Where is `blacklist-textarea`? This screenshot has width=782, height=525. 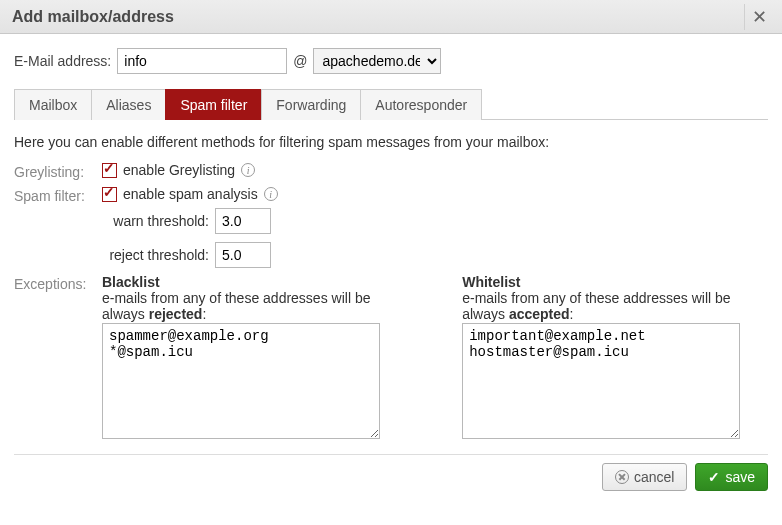 blacklist-textarea is located at coordinates (241, 381).